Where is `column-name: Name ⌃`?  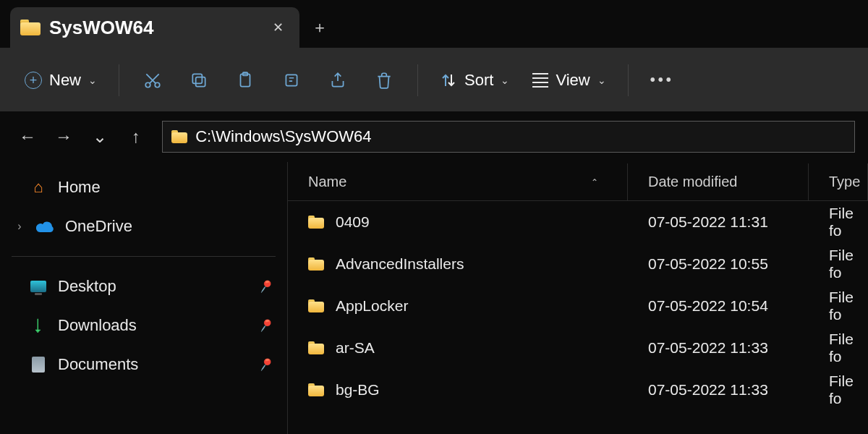 column-name: Name ⌃ is located at coordinates (458, 182).